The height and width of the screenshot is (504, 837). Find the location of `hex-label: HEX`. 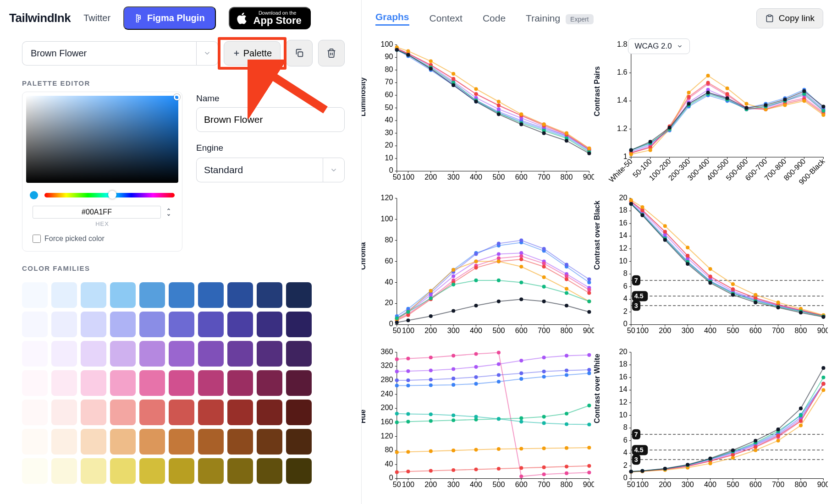

hex-label: HEX is located at coordinates (102, 223).